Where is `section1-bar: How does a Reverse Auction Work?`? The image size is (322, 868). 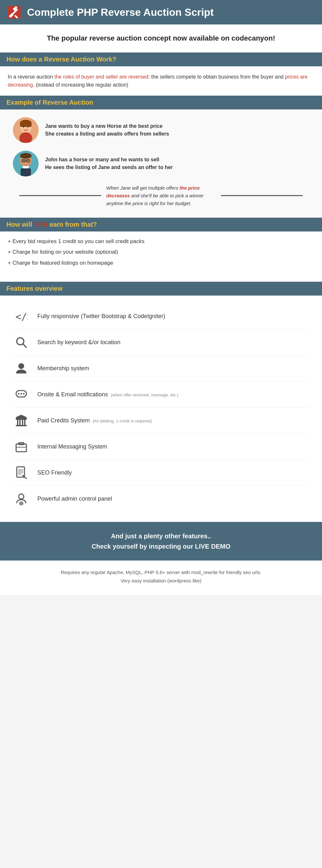 section1-bar: How does a Reverse Auction Work? is located at coordinates (161, 59).